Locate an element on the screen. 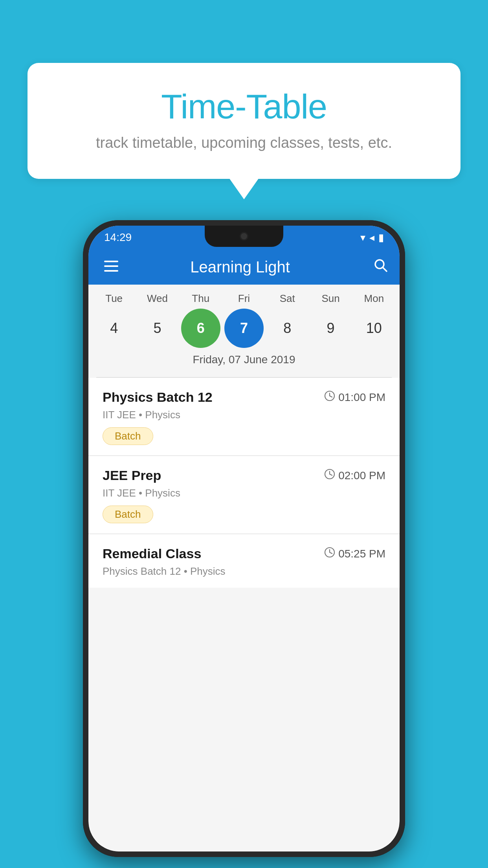  day-numbers: 4 5 6 7 8 9 10 is located at coordinates (244, 328).